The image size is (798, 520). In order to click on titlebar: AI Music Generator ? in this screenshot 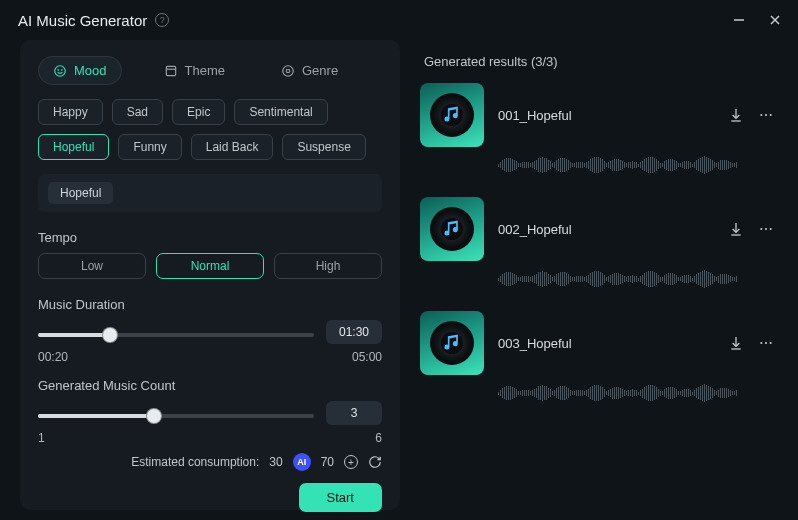, I will do `click(399, 17)`.